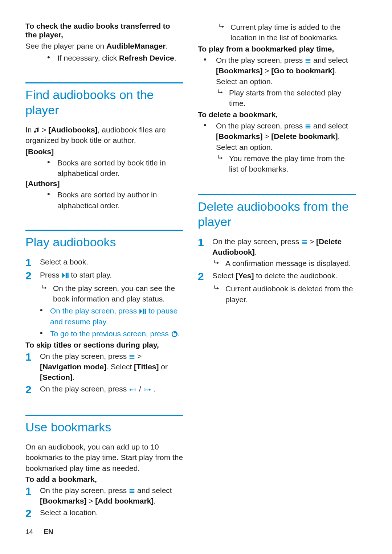 The width and height of the screenshot is (392, 554). What do you see at coordinates (284, 247) in the screenshot?
I see `step-text: On the play screen, press > [Delete Audi…` at bounding box center [284, 247].